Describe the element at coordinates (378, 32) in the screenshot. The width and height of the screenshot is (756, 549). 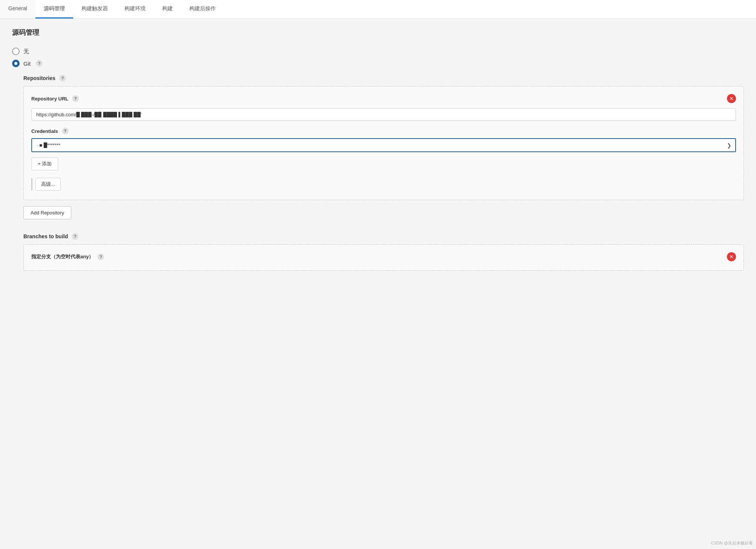
I see `page-title: 源码管理` at that location.